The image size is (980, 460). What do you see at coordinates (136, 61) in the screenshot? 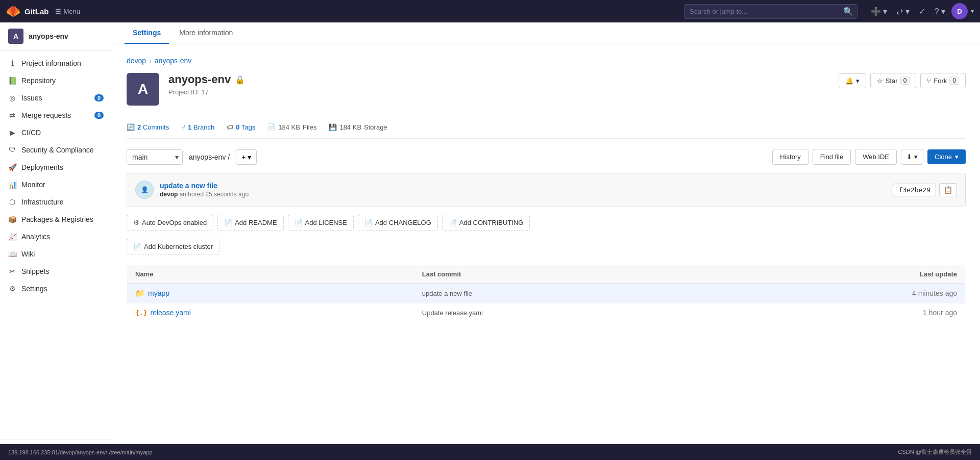
I see `breadcrumb-group-link: devop` at bounding box center [136, 61].